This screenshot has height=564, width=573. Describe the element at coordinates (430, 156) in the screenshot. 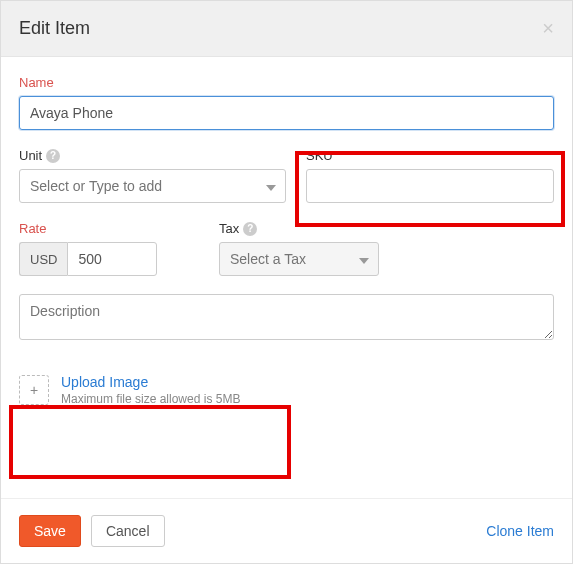

I see `sku-label: SKU` at that location.